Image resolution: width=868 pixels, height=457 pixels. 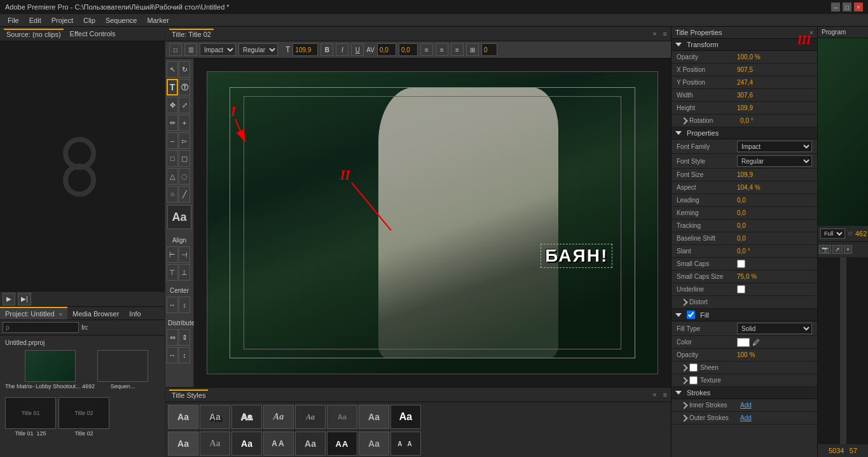 I want to click on ellipse-tool-btn: ○, so click(x=172, y=194).